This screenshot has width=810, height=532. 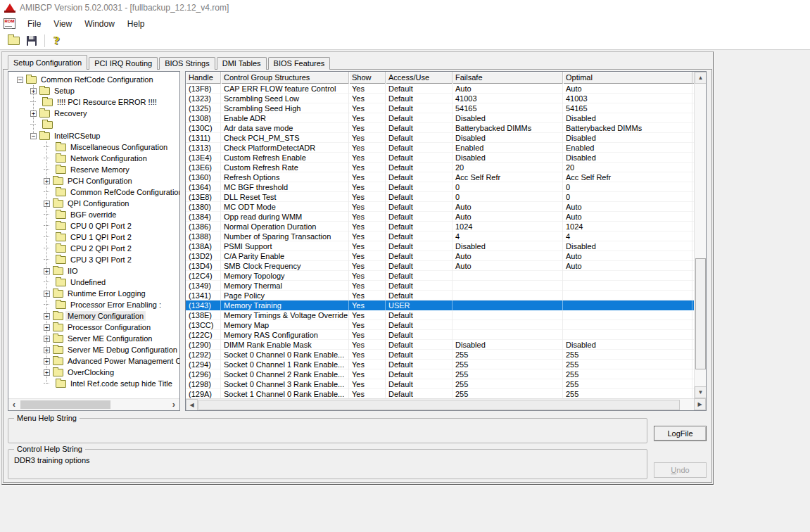 I want to click on open-file-button, so click(x=14, y=41).